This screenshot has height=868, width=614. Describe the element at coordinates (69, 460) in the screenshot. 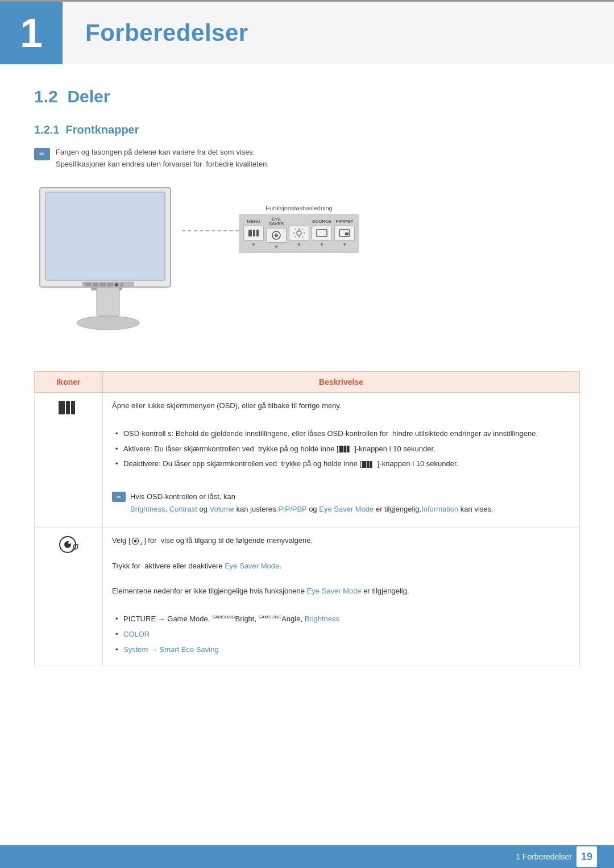

I see `icon-cell-menu` at that location.